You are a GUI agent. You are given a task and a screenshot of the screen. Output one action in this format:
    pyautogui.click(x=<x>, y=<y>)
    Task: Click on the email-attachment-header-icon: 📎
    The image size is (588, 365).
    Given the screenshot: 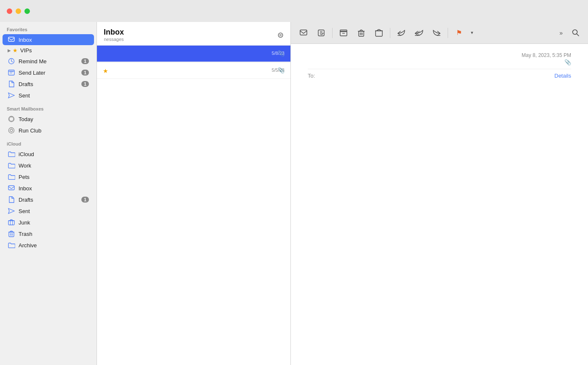 What is the action you would take?
    pyautogui.click(x=568, y=62)
    